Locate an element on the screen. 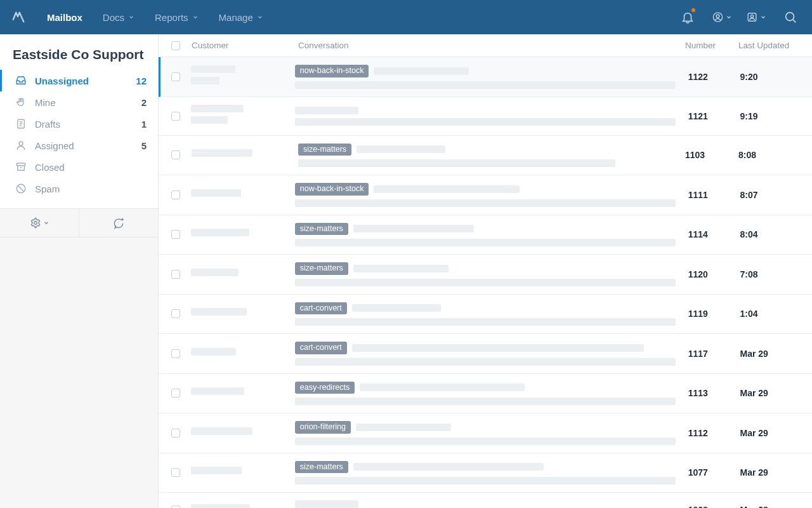  conversation-number: 1077 is located at coordinates (714, 472).